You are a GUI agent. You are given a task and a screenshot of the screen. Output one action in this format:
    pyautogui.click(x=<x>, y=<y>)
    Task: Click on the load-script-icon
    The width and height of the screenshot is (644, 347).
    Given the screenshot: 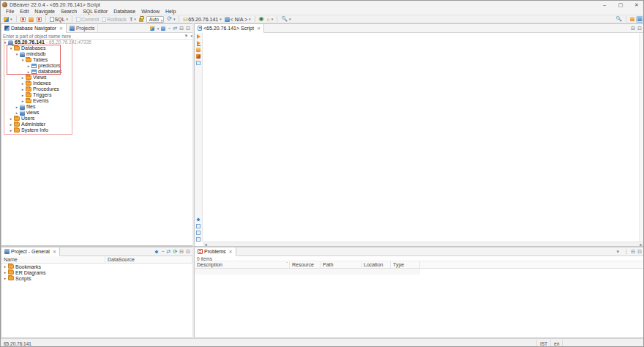 What is the action you would take?
    pyautogui.click(x=198, y=233)
    